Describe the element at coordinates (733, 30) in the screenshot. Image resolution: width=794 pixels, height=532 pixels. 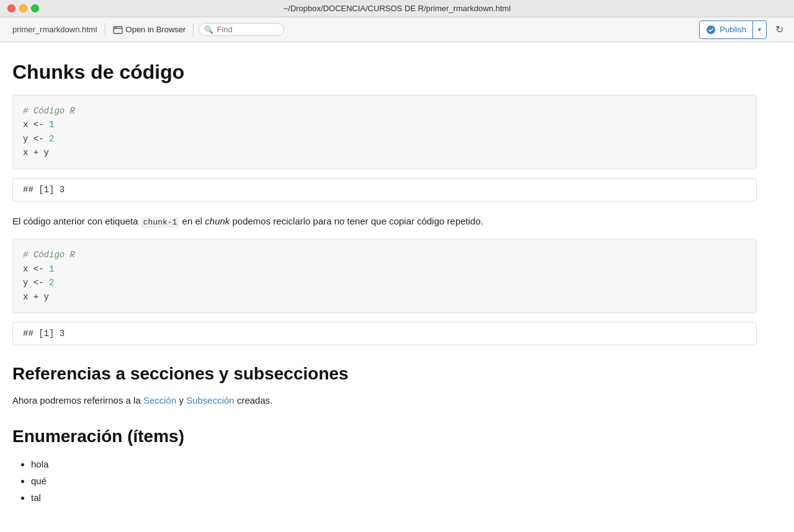
I see `publish-label: Publish` at that location.